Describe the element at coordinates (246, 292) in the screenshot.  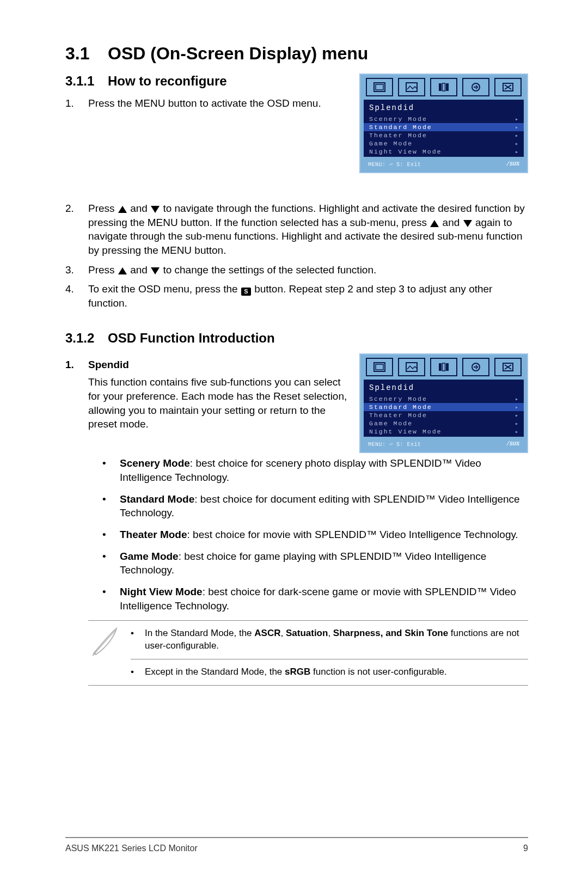
I see `s-button-icon: S` at that location.